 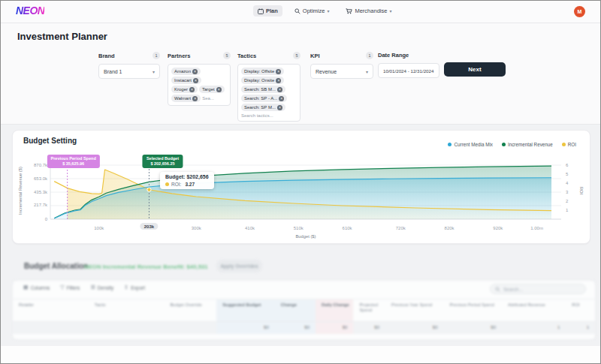 I want to click on y-tick-right: 3, so click(x=566, y=192).